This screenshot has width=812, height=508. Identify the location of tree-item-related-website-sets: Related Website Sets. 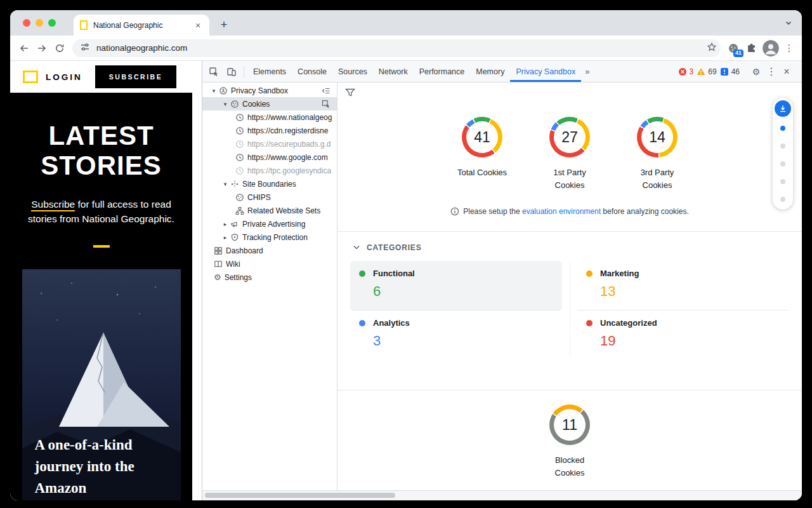
(270, 211).